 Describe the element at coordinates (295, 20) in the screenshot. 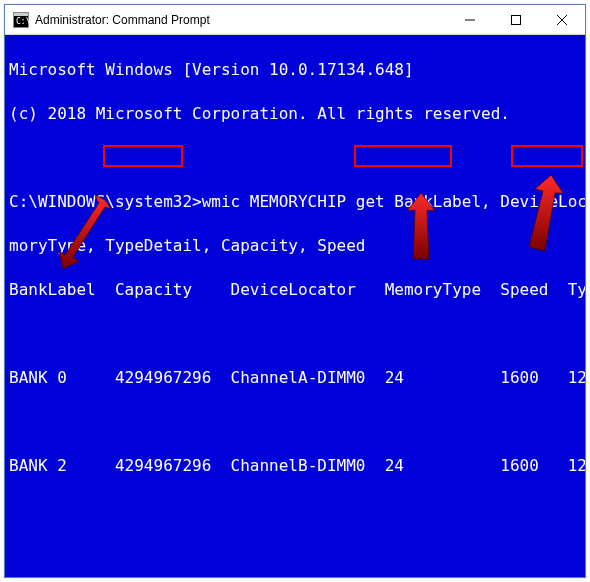

I see `titlebar: C:\ Administrator: Command Prompt` at that location.